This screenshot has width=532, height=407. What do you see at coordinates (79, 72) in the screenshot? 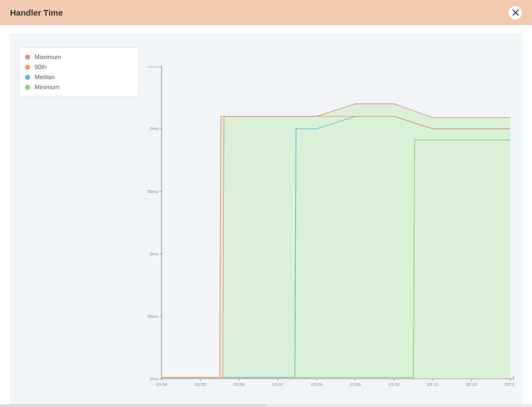
I see `legend: Maximum90thMedianMinimum` at bounding box center [79, 72].